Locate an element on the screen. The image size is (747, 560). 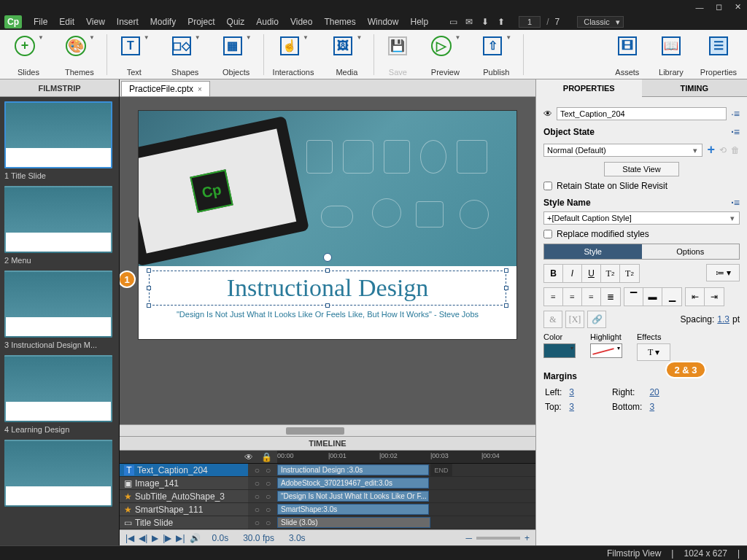
goto-end-button: ▶| is located at coordinates (180, 538).